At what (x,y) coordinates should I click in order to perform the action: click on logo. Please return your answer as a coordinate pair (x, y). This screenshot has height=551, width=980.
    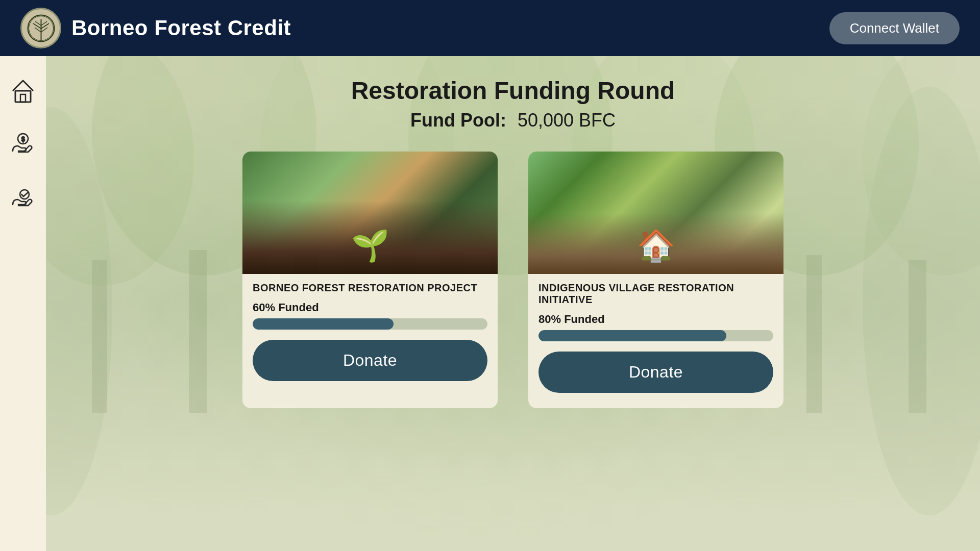
    Looking at the image, I should click on (41, 28).